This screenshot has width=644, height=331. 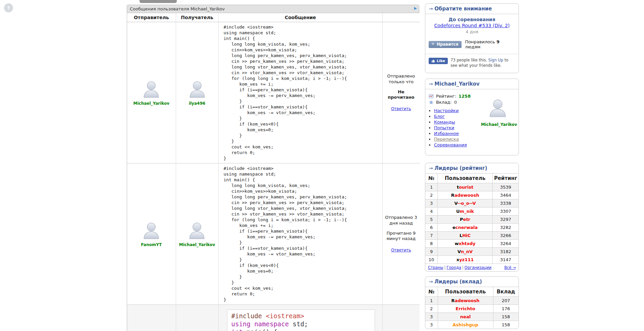 What do you see at coordinates (152, 93) in the screenshot?
I see `sender-cell: Michael_Yarikov` at bounding box center [152, 93].